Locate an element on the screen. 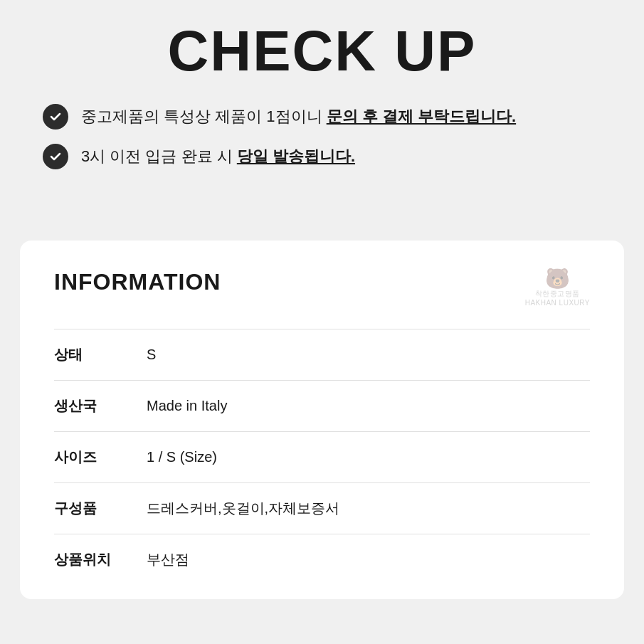 This screenshot has height=644, width=644. checkup-item-1-bold: 문의 후 결제 부탁드립니다. is located at coordinates (421, 117).